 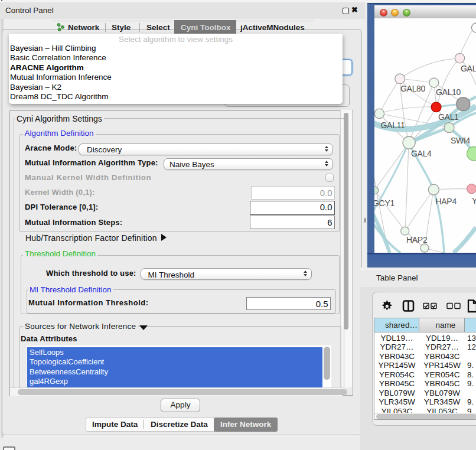 I want to click on svg-text: GCY1, so click(x=384, y=203).